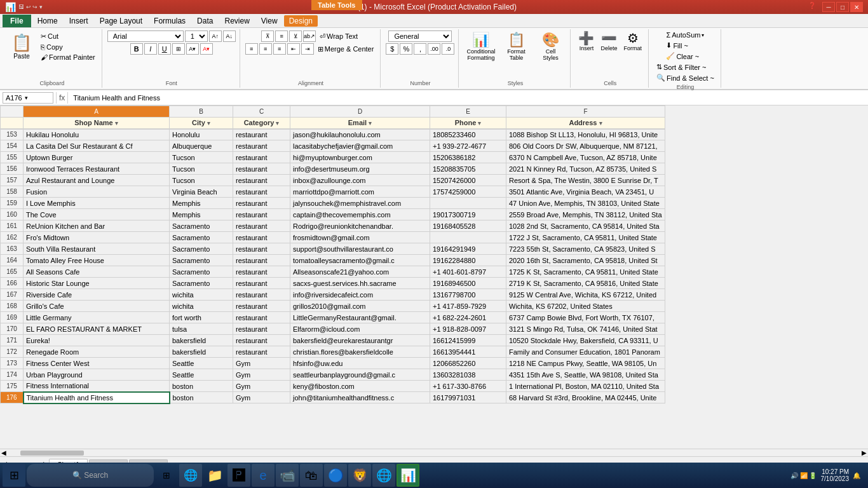  Describe the element at coordinates (201, 169) in the screenshot. I see `city-cell-156: Tucson` at that location.